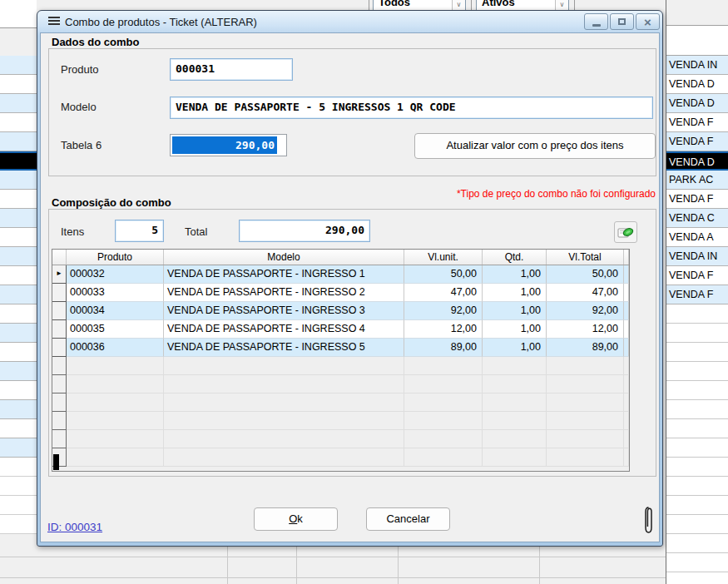 The image size is (728, 584). Describe the element at coordinates (285, 311) in the screenshot. I see `table-cell: VENDA DE PASSAPORTE - INGRESSO 3` at that location.